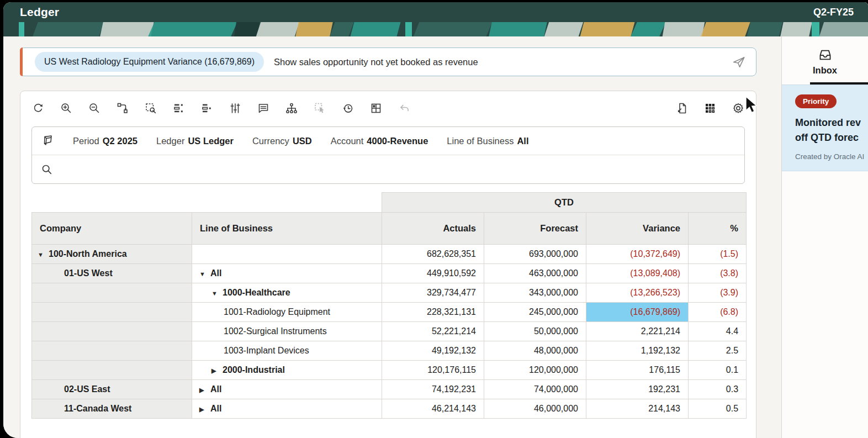 The height and width of the screenshot is (438, 868). I want to click on company-cell: ▼100-North America, so click(112, 254).